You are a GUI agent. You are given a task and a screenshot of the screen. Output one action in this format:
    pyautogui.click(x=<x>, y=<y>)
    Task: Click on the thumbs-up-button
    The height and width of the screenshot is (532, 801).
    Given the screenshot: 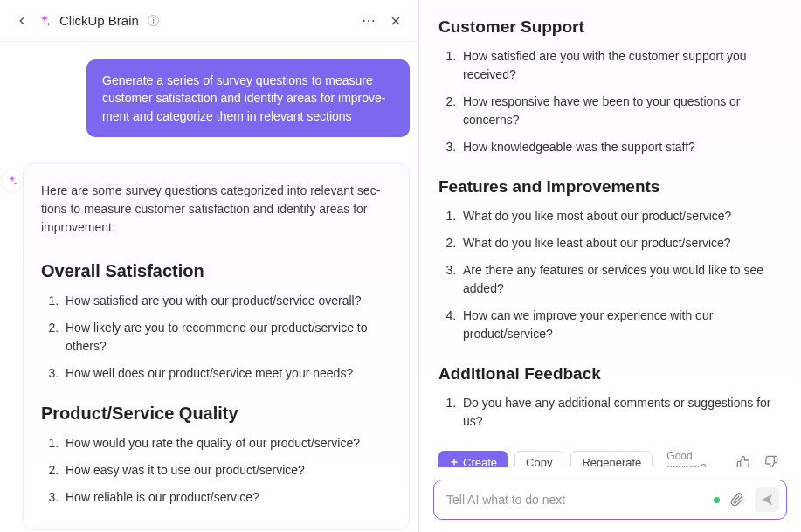 What is the action you would take?
    pyautogui.click(x=743, y=459)
    